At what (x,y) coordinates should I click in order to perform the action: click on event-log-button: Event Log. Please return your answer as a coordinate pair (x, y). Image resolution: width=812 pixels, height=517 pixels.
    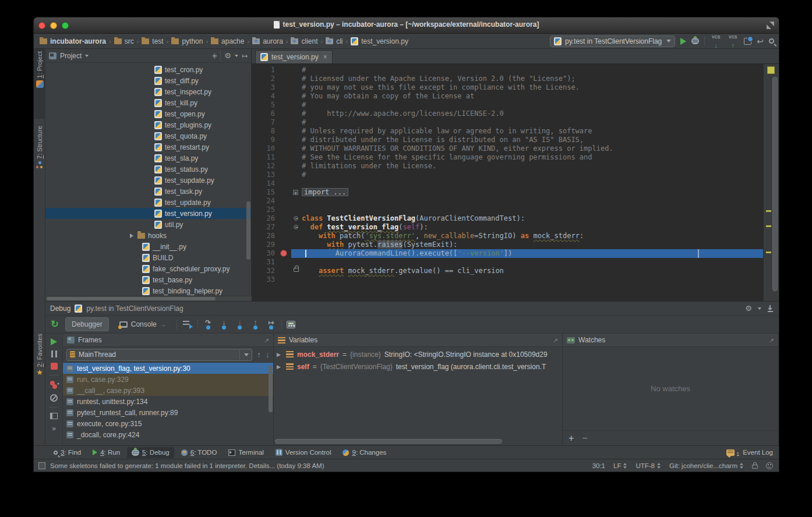
    Looking at the image, I should click on (758, 452).